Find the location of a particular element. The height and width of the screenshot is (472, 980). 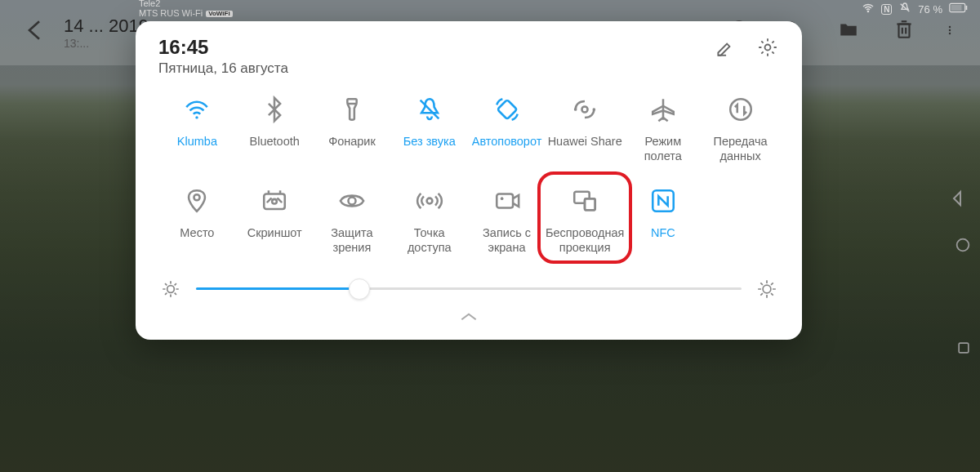

panel-time: 16:45 is located at coordinates (436, 47).